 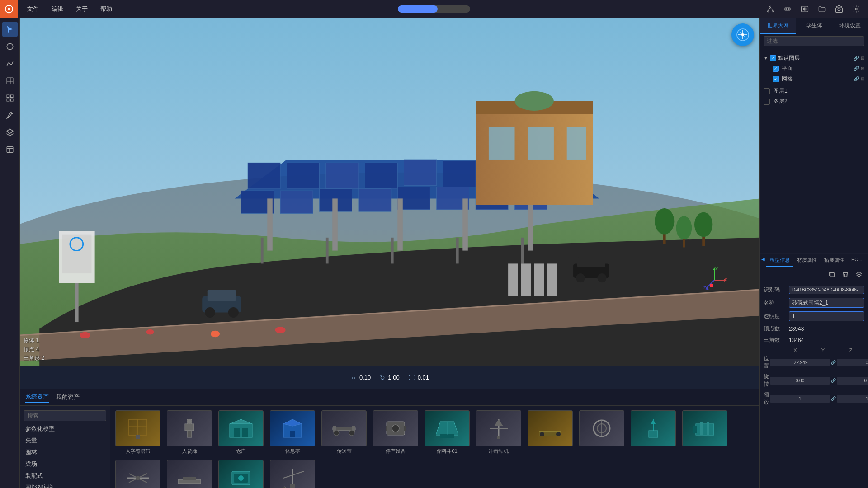 What do you see at coordinates (447, 432) in the screenshot?
I see `asset-item-6: 储料斗01` at bounding box center [447, 432].